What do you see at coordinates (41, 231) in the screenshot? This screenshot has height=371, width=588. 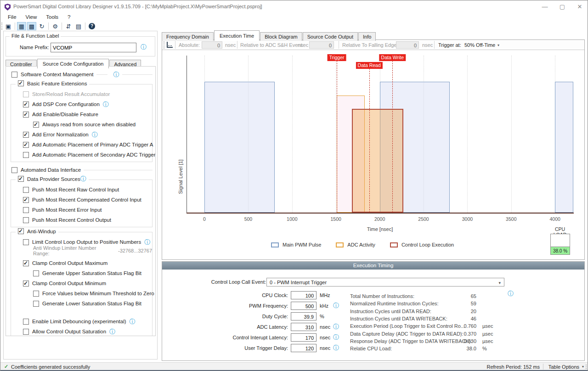 I see `group-checkbox-label: Anti-Windup` at bounding box center [41, 231].